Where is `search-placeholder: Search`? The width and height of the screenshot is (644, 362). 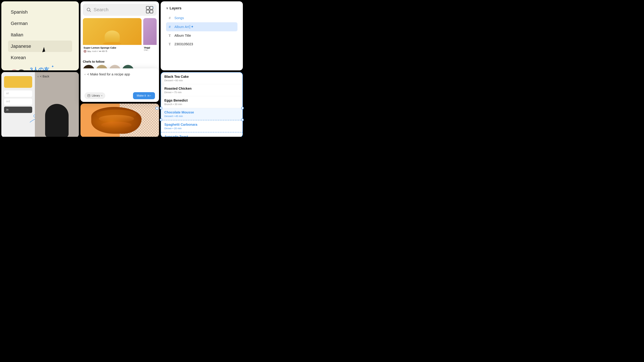
search-placeholder: Search is located at coordinates (101, 10).